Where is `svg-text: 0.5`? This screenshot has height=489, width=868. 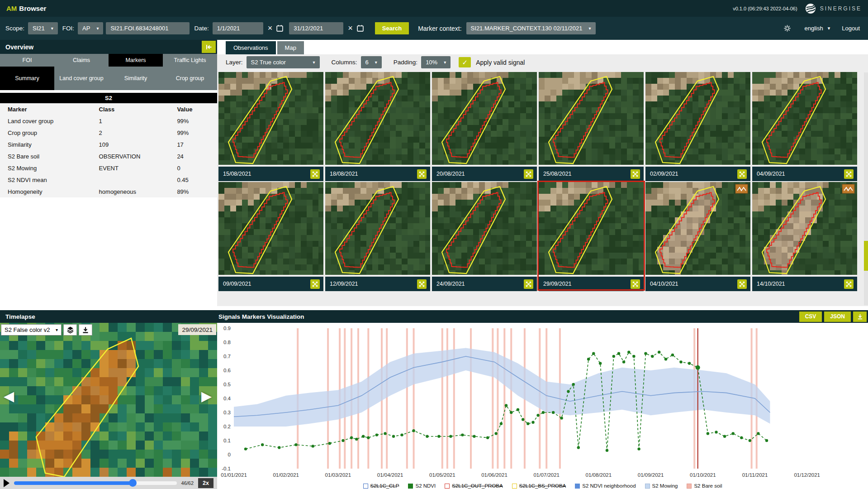
svg-text: 0.5 is located at coordinates (227, 384).